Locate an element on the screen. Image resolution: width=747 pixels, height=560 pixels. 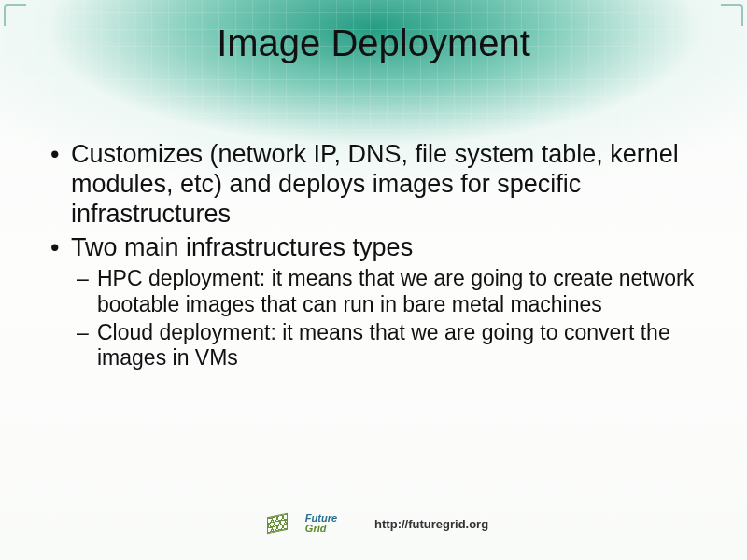
futuregrid-logo-icon is located at coordinates (277, 524).